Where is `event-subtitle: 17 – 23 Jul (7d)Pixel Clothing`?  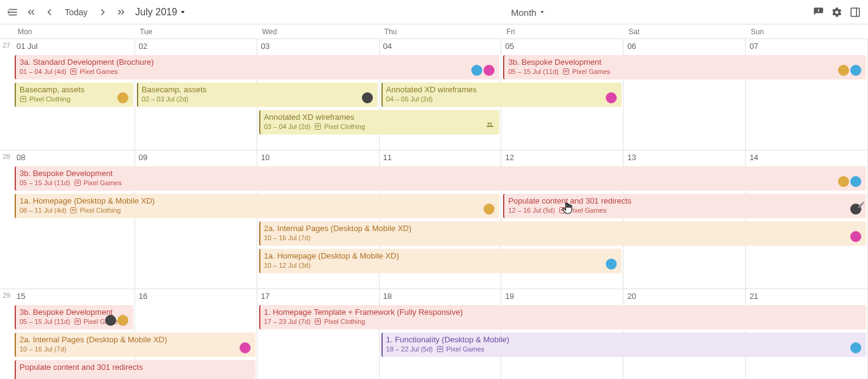
event-subtitle: 17 – 23 Jul (7d)Pixel Clothing is located at coordinates (564, 322).